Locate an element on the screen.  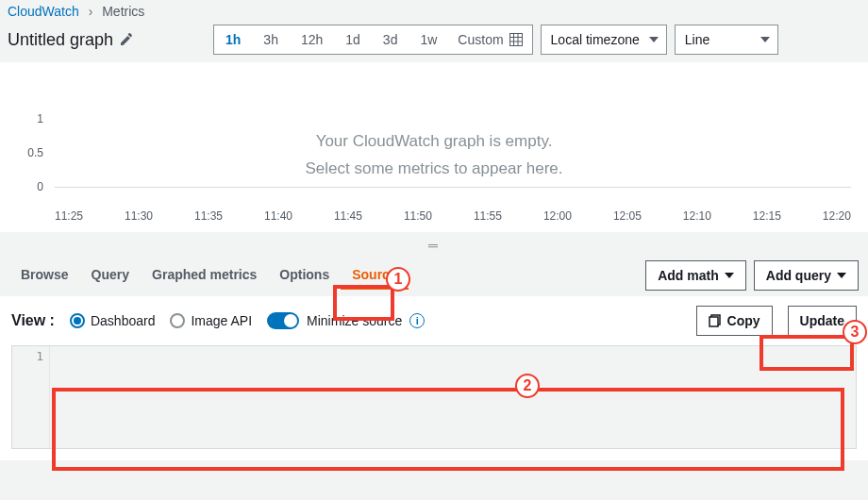
edit-title-icon is located at coordinates (126, 40).